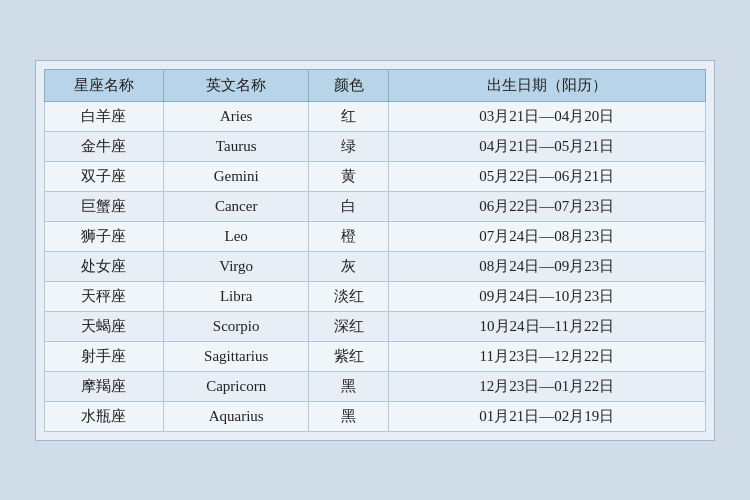 The height and width of the screenshot is (500, 750). I want to click on cell-color: 紫红, so click(348, 356).